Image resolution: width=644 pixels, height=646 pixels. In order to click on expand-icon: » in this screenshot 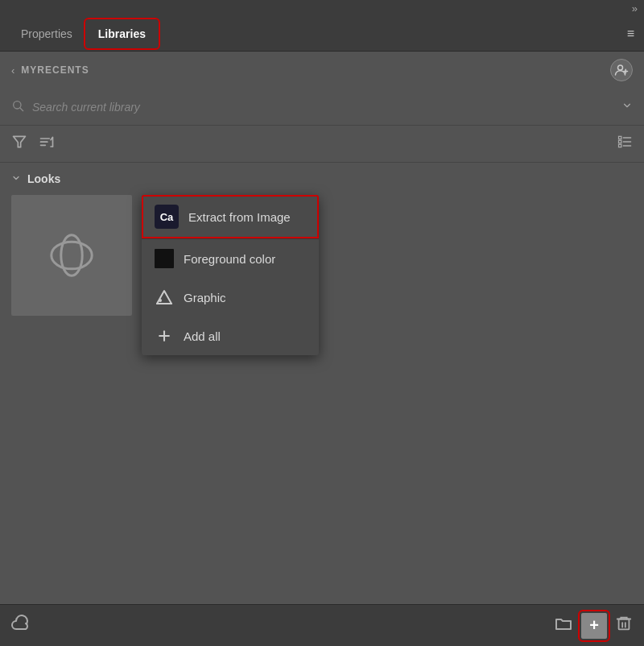, I will do `click(634, 8)`.